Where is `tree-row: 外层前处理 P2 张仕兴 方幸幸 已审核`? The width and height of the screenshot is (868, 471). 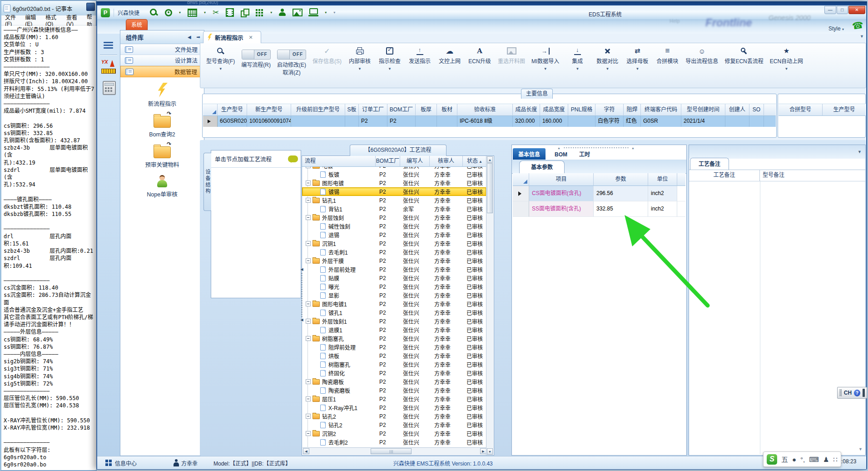 tree-row: 外层前处理 P2 张仕兴 方幸幸 已审核 is located at coordinates (394, 269).